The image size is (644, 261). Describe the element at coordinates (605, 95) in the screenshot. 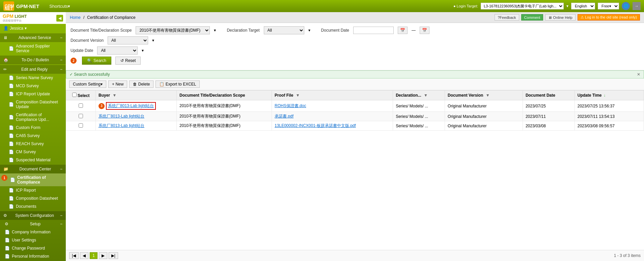

I see `update-sort-icon: ↓` at that location.